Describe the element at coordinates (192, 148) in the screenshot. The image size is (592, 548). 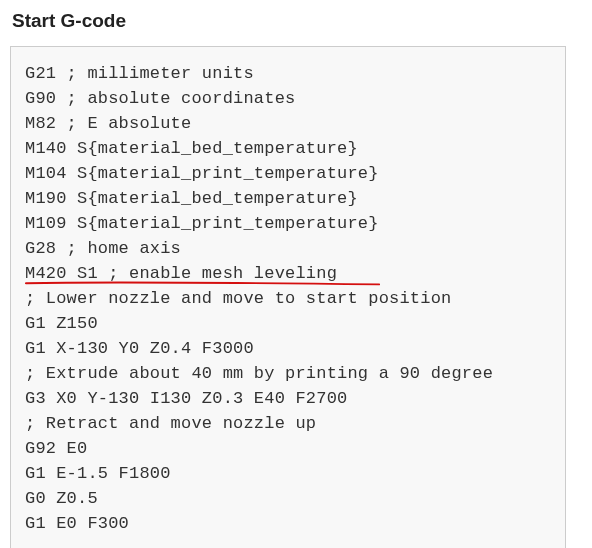
I see `code-line: M140 S{material_bed_temperature}` at that location.